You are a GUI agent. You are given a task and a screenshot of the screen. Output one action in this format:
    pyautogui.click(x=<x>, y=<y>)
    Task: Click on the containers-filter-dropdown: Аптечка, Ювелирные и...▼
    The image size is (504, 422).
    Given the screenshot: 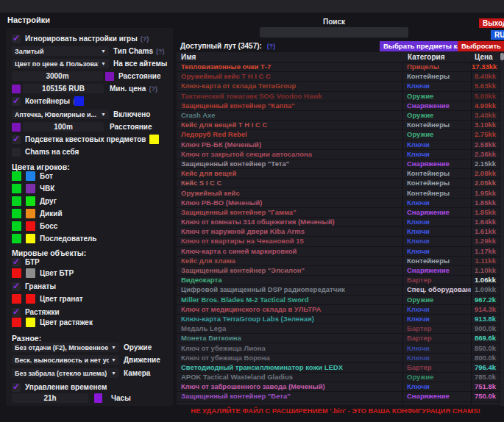 What is the action you would take?
    pyautogui.click(x=60, y=115)
    